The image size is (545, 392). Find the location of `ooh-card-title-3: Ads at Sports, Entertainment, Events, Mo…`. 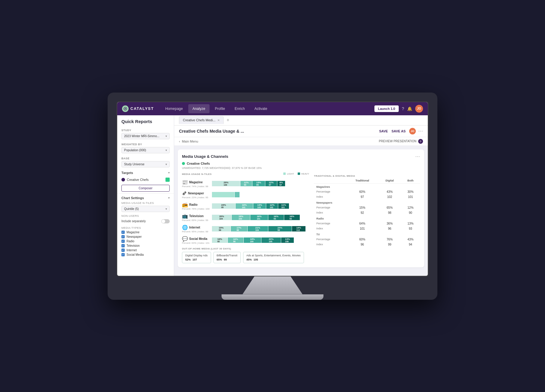

ooh-card-title-3: Ads at Sports, Entertainment, Events, Mo… is located at coordinates (273, 256).